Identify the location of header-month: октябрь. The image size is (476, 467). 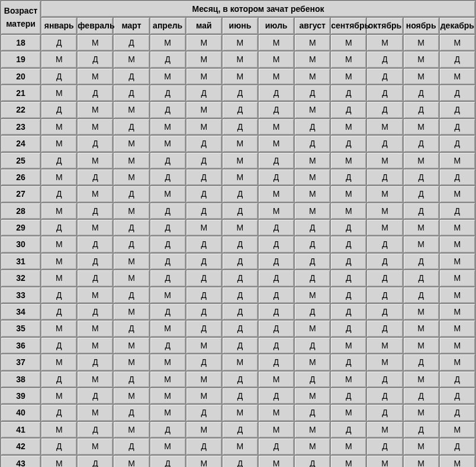
(385, 25).